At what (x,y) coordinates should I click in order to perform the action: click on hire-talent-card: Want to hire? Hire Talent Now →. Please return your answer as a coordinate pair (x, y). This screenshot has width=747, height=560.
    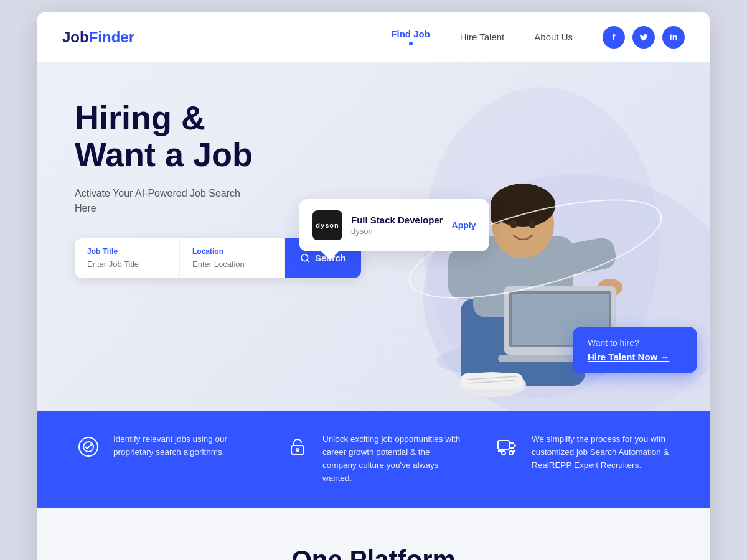
    Looking at the image, I should click on (635, 350).